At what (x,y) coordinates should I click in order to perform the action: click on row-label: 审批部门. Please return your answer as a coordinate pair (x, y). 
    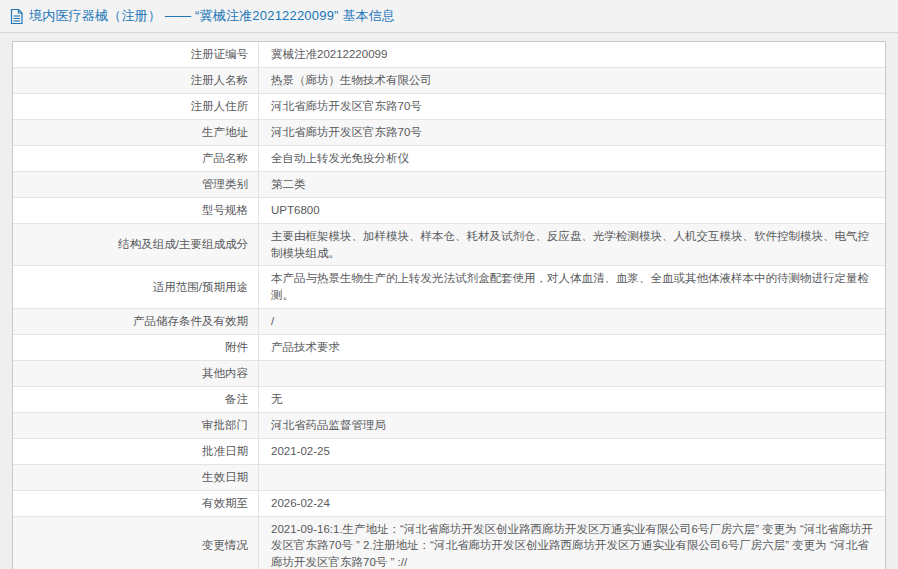
    Looking at the image, I should click on (136, 426).